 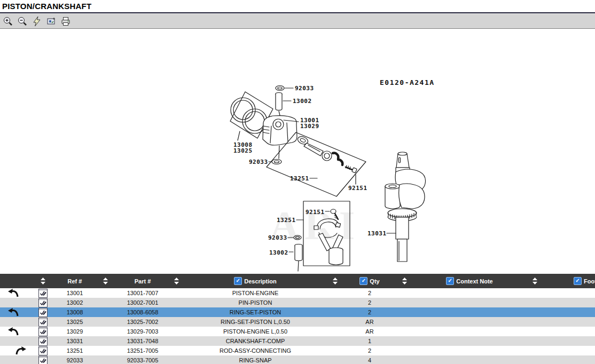 What do you see at coordinates (176, 281) in the screenshot?
I see `sort-desc` at bounding box center [176, 281].